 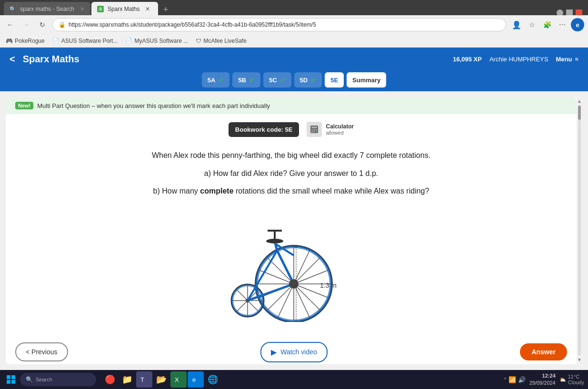 What do you see at coordinates (577, 59) in the screenshot?
I see `hamburger-icon: ≡` at bounding box center [577, 59].